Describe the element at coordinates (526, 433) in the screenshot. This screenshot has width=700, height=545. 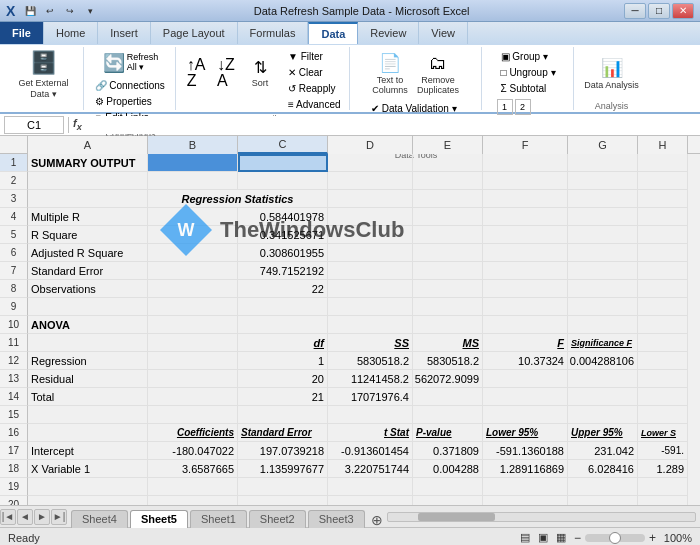
I see `cell-f16: Lower 95%` at that location.